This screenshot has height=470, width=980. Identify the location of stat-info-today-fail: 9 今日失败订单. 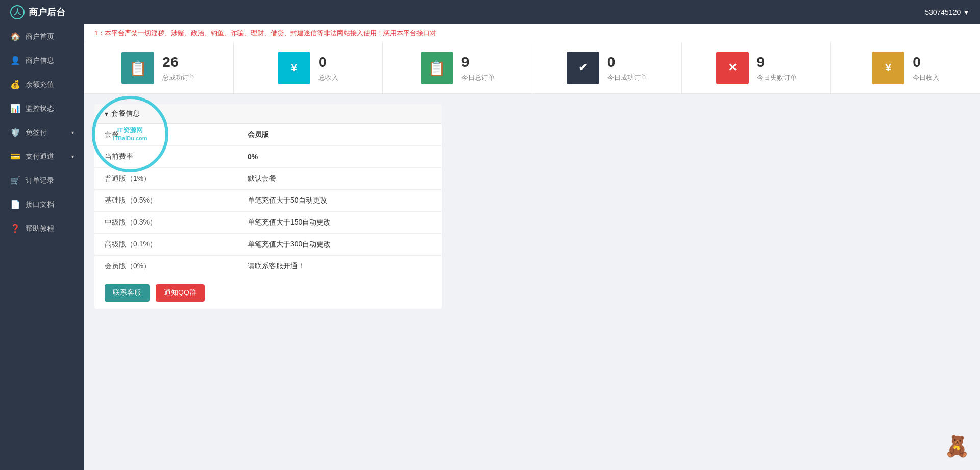
(777, 68).